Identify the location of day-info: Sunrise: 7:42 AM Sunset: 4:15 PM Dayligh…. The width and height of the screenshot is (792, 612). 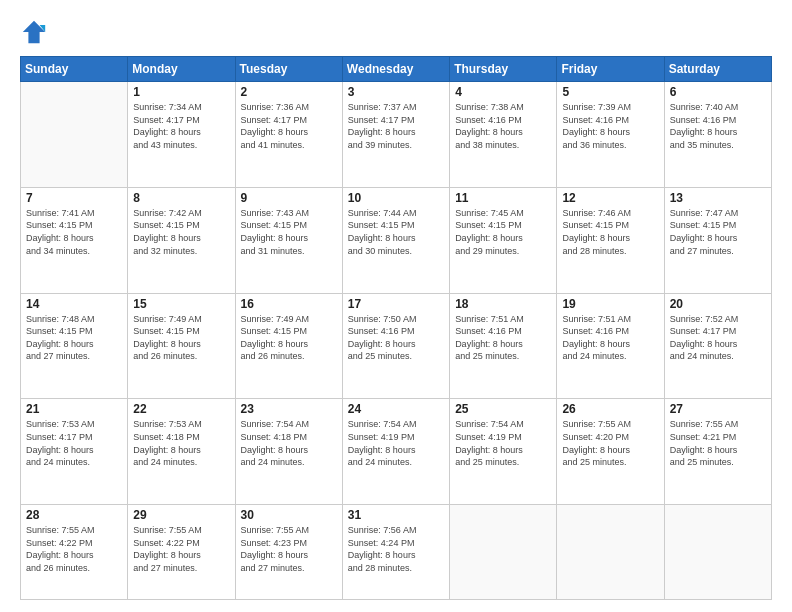
(181, 232).